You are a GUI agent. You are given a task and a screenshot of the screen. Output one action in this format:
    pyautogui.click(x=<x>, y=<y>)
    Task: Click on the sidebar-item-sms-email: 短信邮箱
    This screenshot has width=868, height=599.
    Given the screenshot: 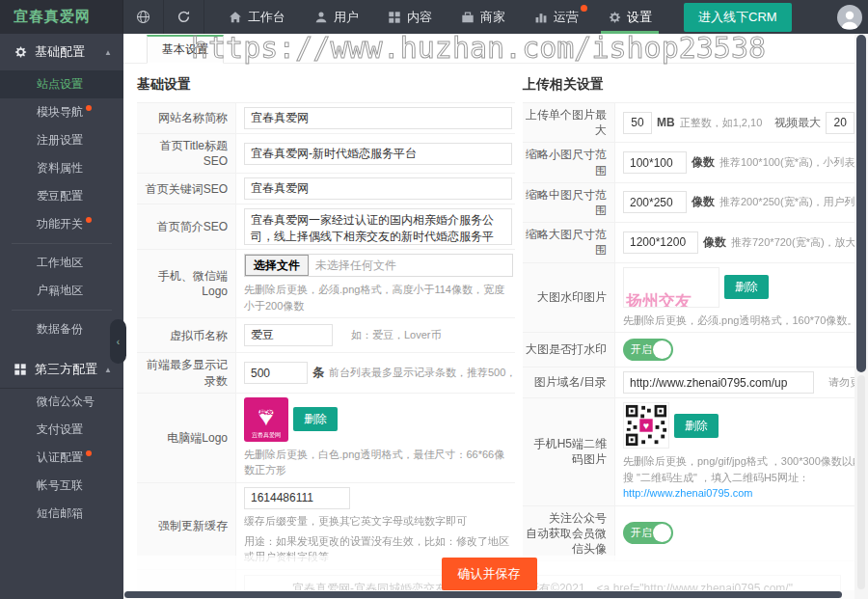 What is the action you would take?
    pyautogui.click(x=62, y=513)
    